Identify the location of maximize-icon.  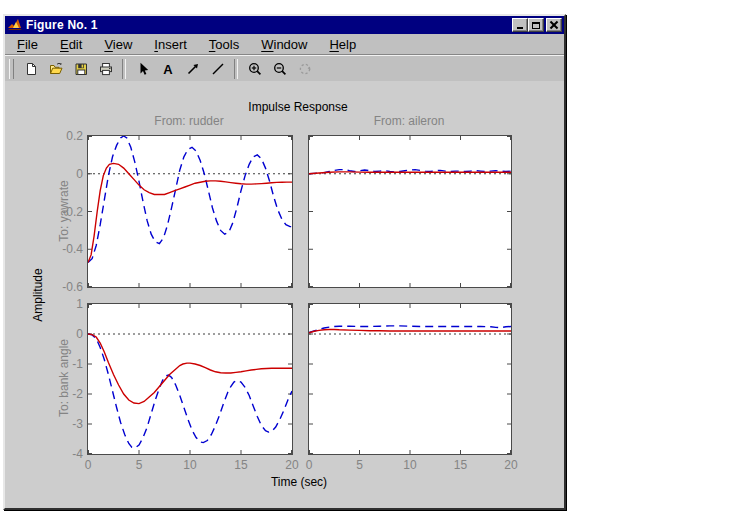
(536, 26).